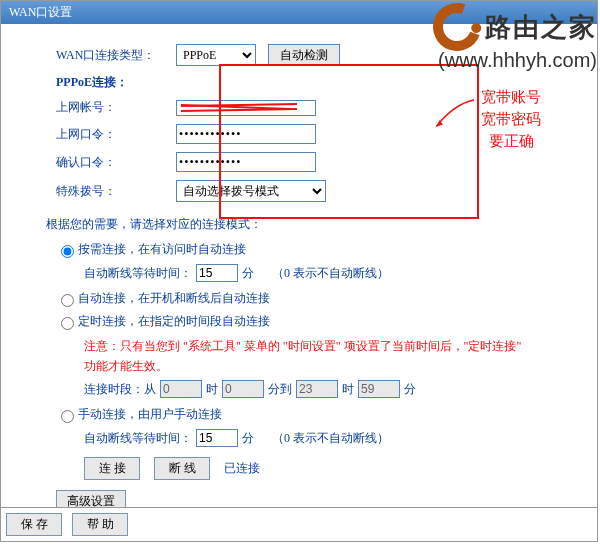  Describe the element at coordinates (511, 119) in the screenshot. I see `annotation-text: 宽带账号 宽带密码 要正确` at that location.